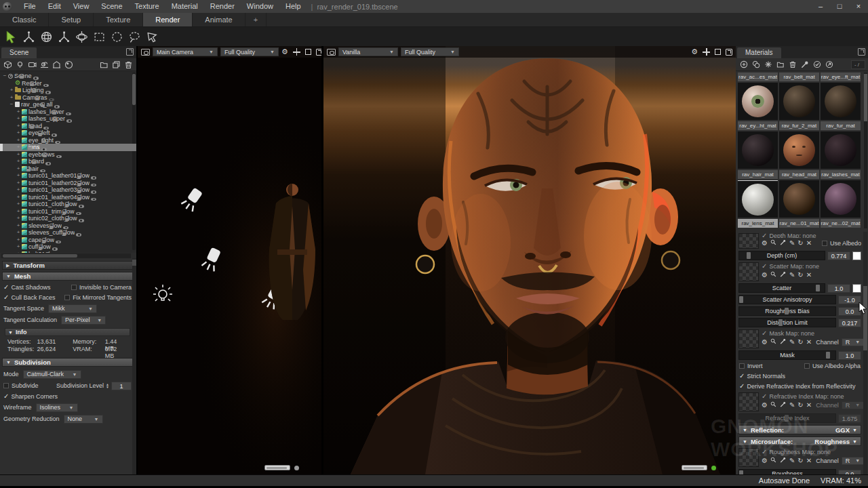 The width and height of the screenshot is (868, 488). I want to click on mesh-section-header: ▼Mesh, so click(68, 277).